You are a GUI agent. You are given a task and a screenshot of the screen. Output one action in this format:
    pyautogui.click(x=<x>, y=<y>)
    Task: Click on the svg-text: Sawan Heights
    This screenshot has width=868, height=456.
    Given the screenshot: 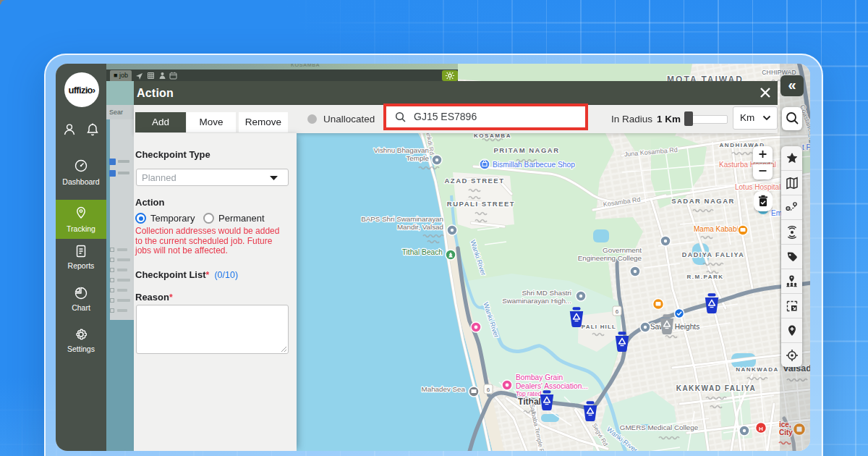 What is the action you would take?
    pyautogui.click(x=676, y=327)
    